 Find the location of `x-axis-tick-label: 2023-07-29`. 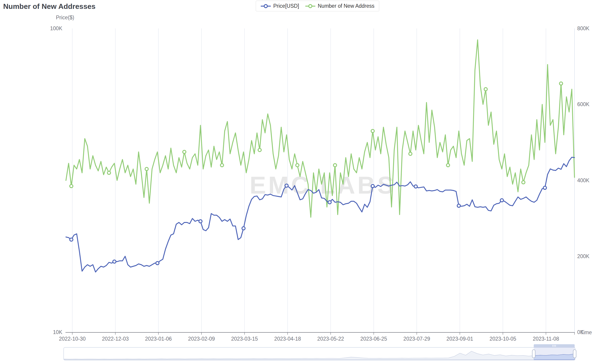

x-axis-tick-label: 2023-07-29 is located at coordinates (417, 339).